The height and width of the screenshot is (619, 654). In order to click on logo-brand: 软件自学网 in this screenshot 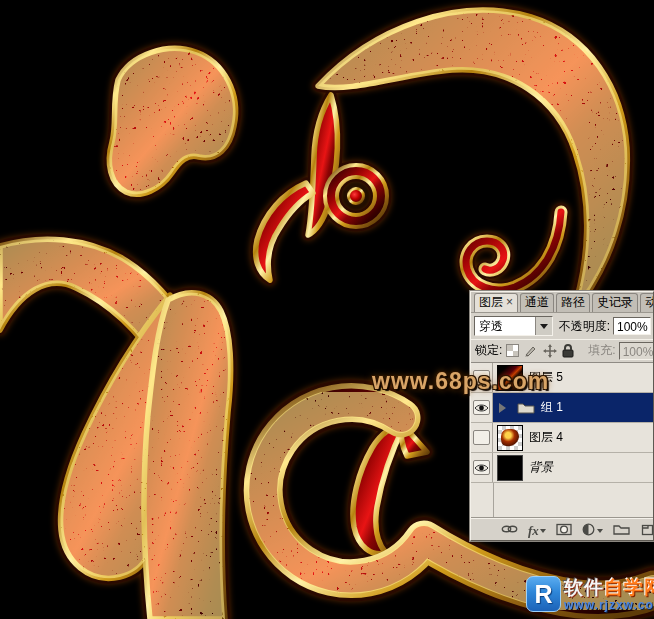, I will do `click(609, 588)`.